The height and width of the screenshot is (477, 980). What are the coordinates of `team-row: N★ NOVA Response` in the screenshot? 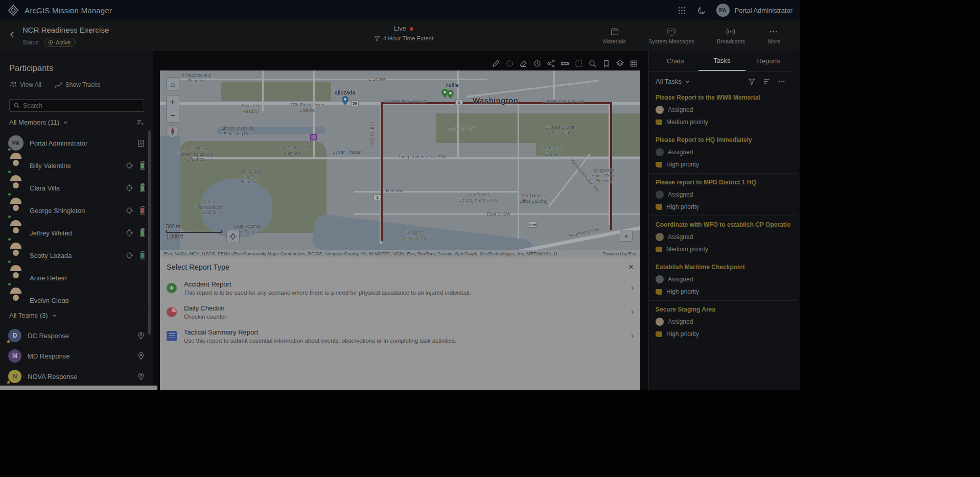 It's located at (77, 376).